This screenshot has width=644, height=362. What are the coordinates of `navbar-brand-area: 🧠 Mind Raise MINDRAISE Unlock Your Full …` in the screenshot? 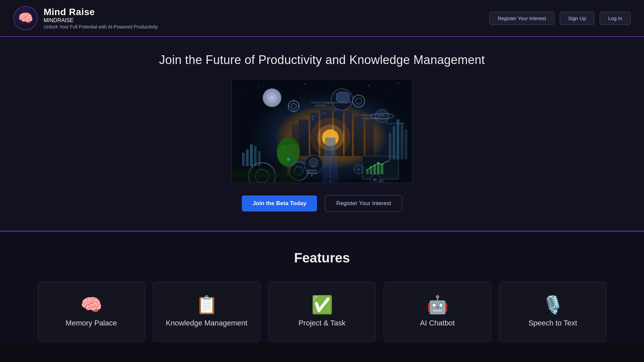 It's located at (86, 18).